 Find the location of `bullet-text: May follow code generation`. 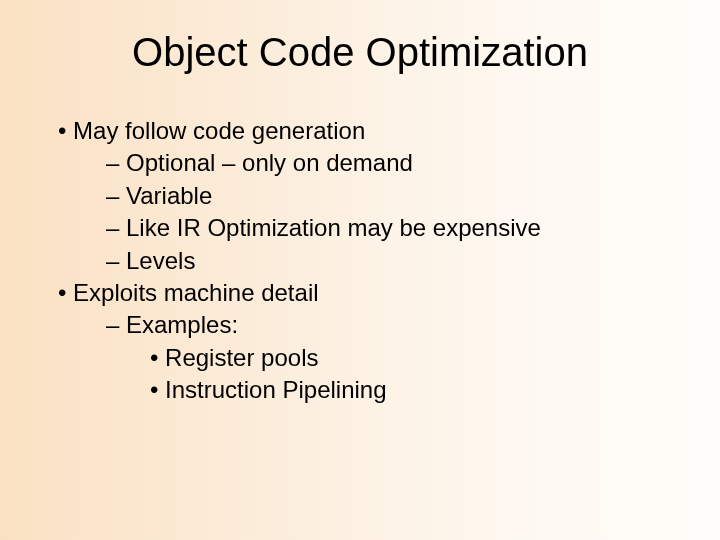

bullet-text: May follow code generation is located at coordinates (219, 130).